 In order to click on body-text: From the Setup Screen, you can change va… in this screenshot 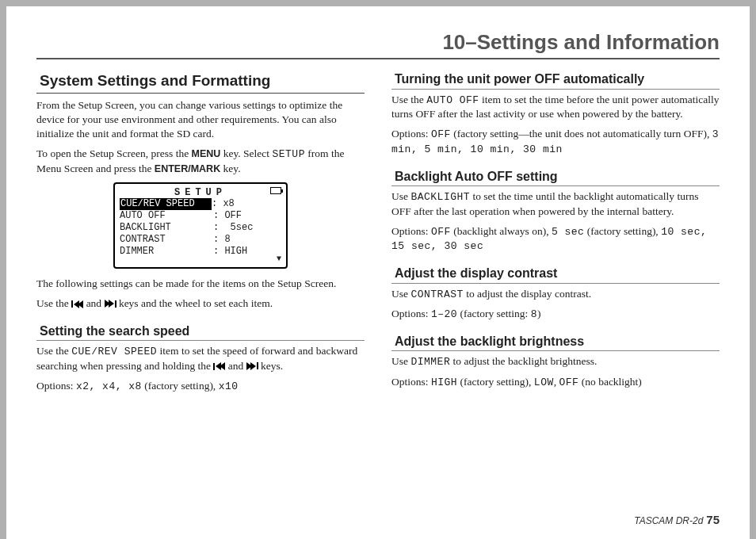, I will do `click(200, 120)`.